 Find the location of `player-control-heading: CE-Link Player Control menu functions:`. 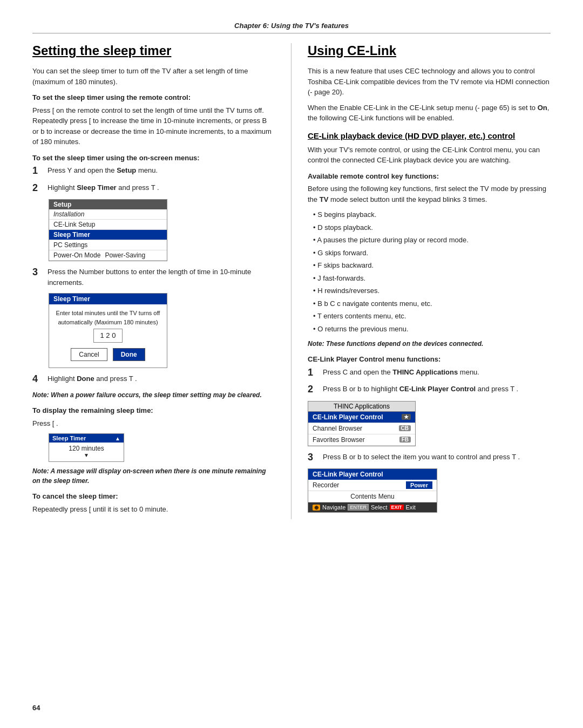

player-control-heading: CE-Link Player Control menu functions: is located at coordinates (429, 359).